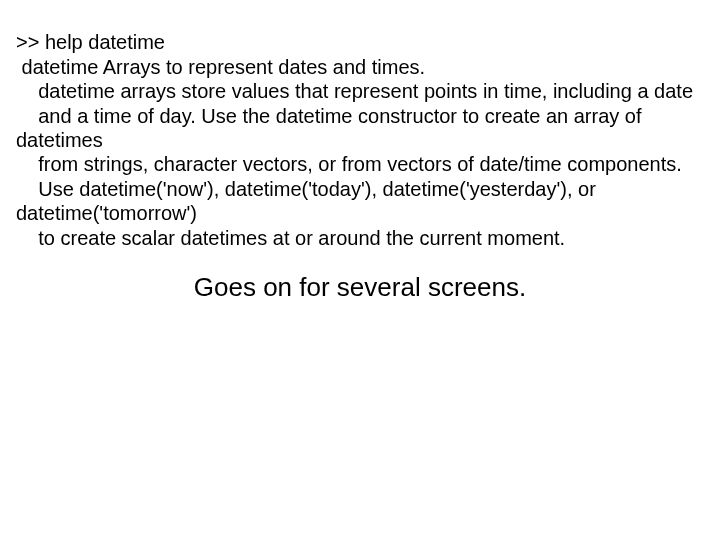 The width and height of the screenshot is (720, 540). Describe the element at coordinates (349, 164) in the screenshot. I see `help-line-5: from strings, character vectors, or from…` at that location.